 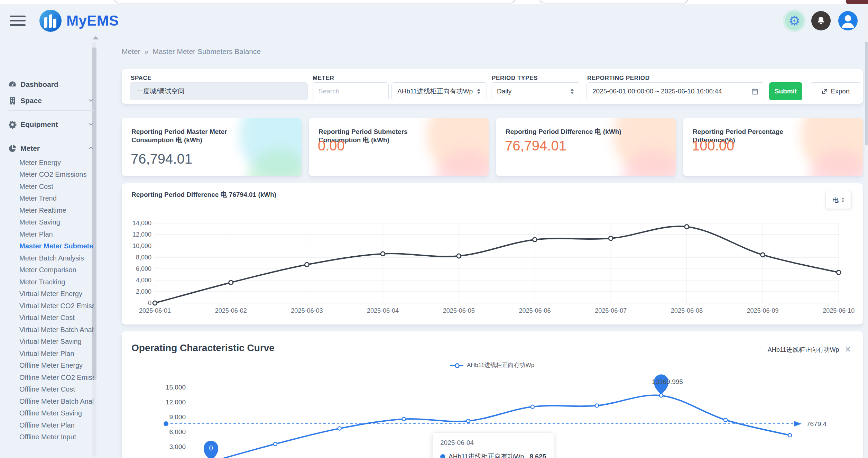 I want to click on sidebar-item-master-meter-submeters-balance: Master Meter Submeters Balance, so click(x=57, y=246).